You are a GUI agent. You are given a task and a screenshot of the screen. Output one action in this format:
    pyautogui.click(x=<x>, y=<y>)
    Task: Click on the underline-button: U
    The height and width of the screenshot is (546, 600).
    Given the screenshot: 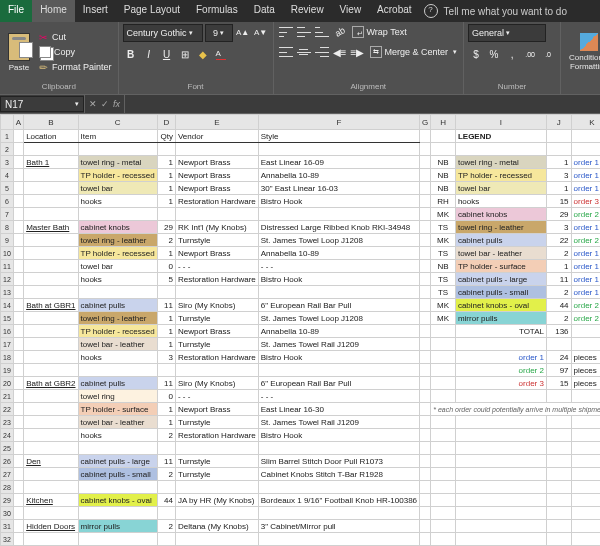 What is the action you would take?
    pyautogui.click(x=167, y=54)
    